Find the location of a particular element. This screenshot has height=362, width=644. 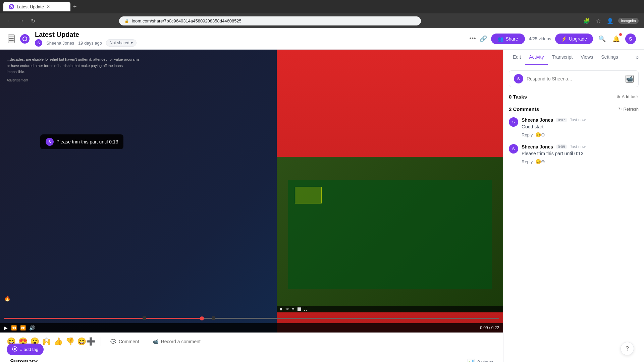

comment-author-1: Sheena Jones is located at coordinates (537, 120).